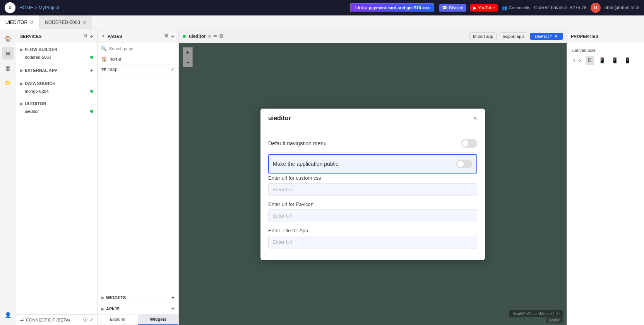 The width and height of the screenshot is (644, 325). What do you see at coordinates (57, 57) in the screenshot?
I see `sidebar-item-nodered: nodered-5063` at bounding box center [57, 57].